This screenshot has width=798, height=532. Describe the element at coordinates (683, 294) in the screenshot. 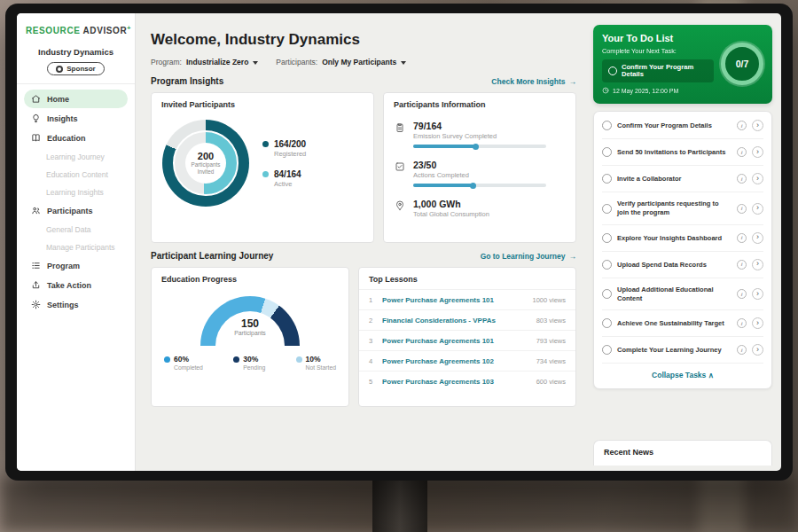

I see `task-row-upload-educational-content: Upload Additional Educational Content i …` at that location.